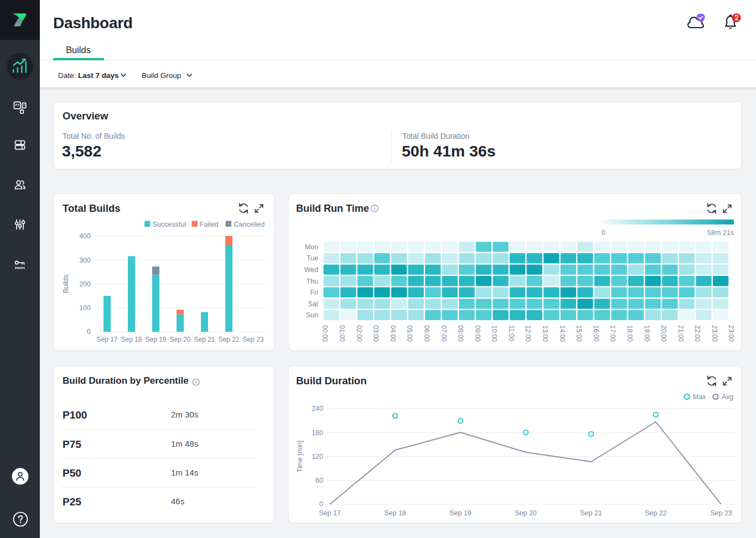 This screenshot has height=538, width=756. Describe the element at coordinates (579, 333) in the screenshot. I see `svg-text: 15:00` at that location.